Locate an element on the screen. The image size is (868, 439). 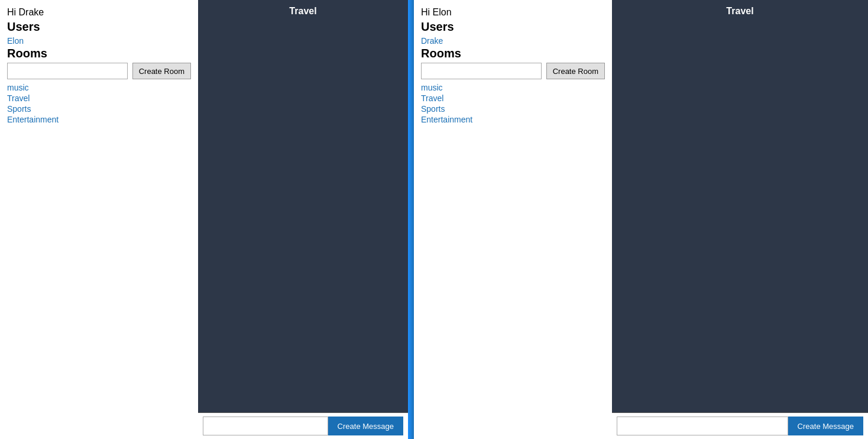
left-rooms-header: Create Room is located at coordinates (99, 71).